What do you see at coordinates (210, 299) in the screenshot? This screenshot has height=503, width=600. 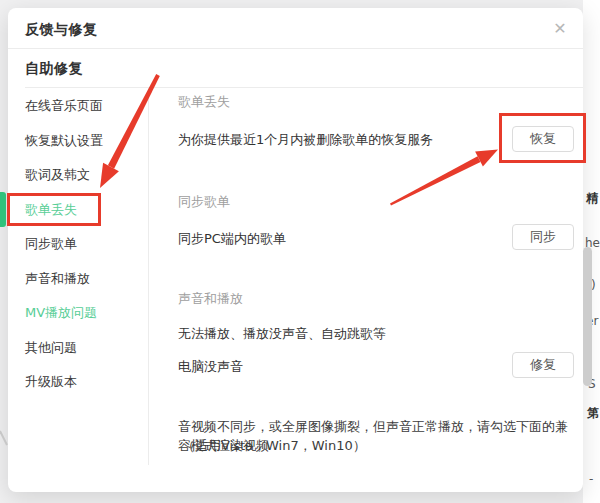 I see `section-heading-sound-playback: 声音和播放` at bounding box center [210, 299].